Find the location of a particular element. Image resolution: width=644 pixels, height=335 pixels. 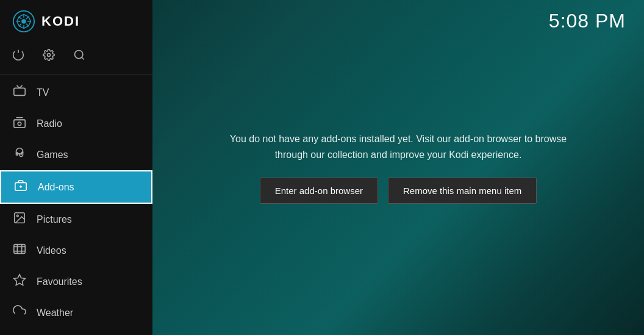

sidebar-item-tv-label: TV is located at coordinates (43, 93).